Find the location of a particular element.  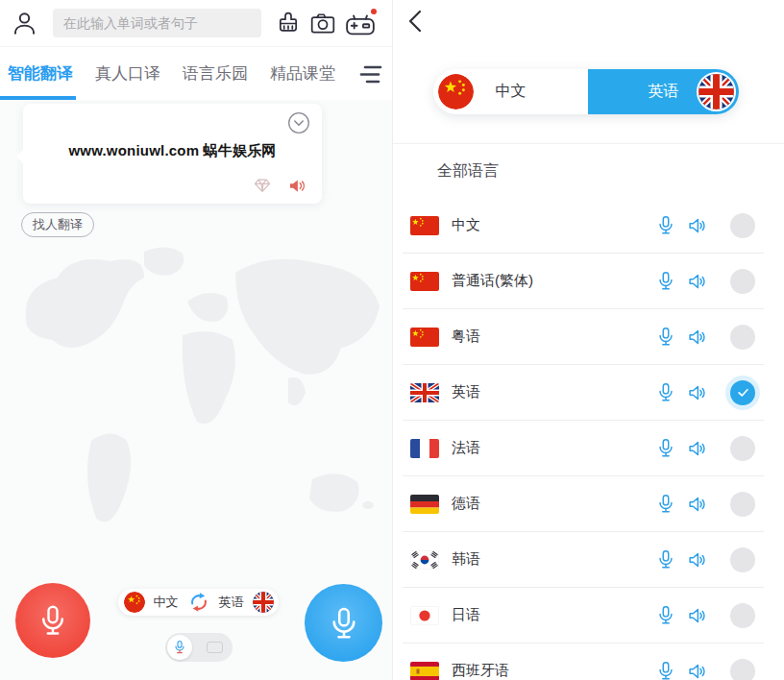

blue-mic-button is located at coordinates (344, 622).